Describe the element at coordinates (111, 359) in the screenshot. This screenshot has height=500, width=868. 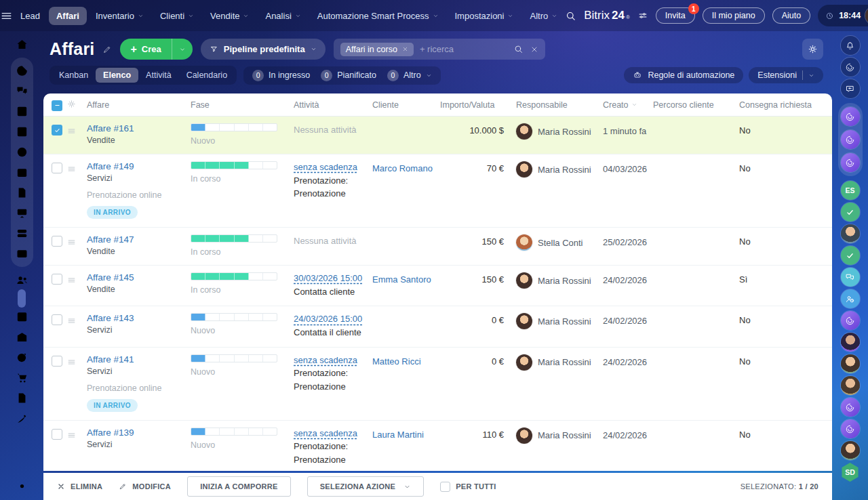
I see `deal-link: Affare #141` at that location.